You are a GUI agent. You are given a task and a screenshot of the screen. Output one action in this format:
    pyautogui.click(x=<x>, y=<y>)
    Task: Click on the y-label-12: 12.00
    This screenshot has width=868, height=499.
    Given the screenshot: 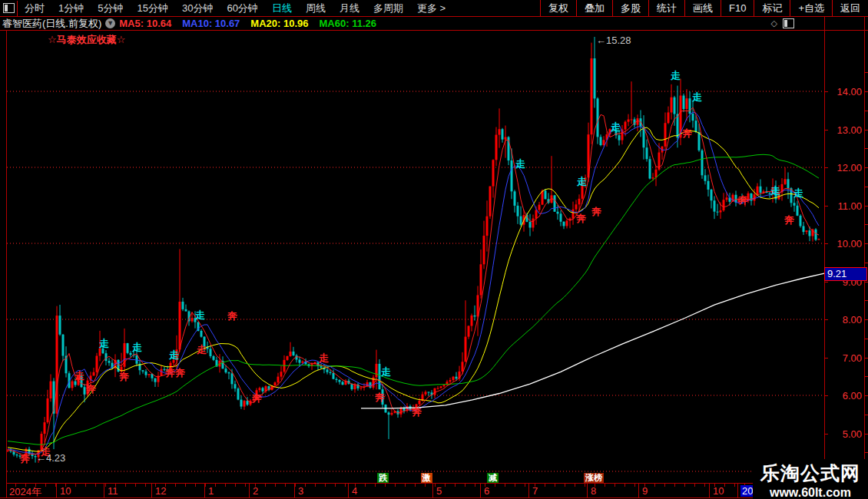 What is the action you would take?
    pyautogui.click(x=844, y=167)
    